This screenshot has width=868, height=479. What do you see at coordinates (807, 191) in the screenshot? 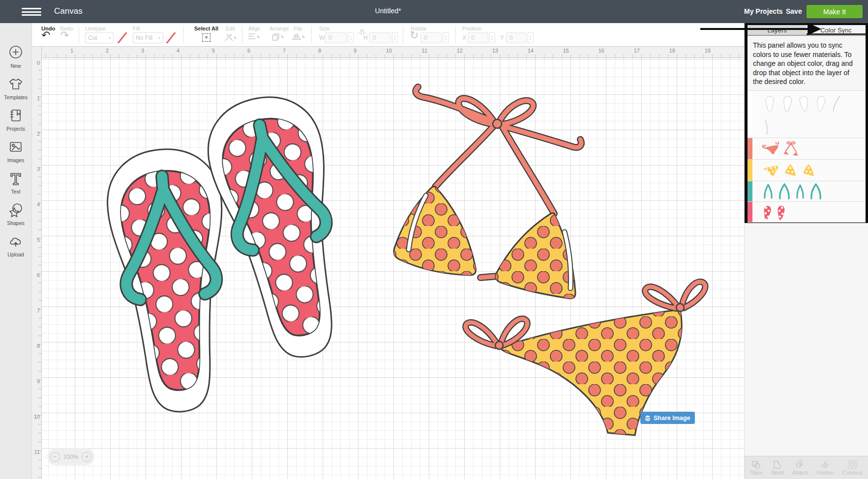
I see `color-row-teal` at bounding box center [807, 191].